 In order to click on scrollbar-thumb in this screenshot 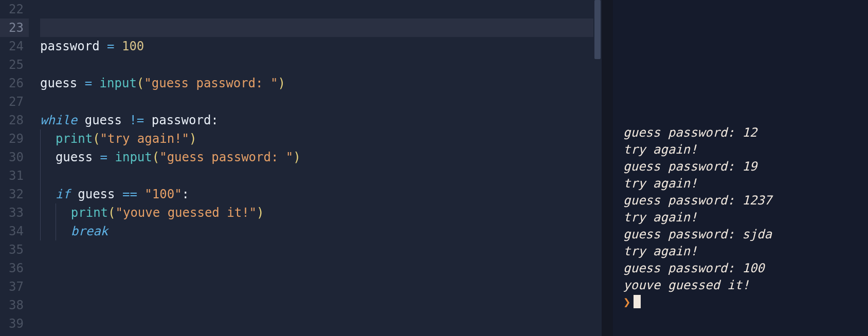, I will do `click(598, 30)`.